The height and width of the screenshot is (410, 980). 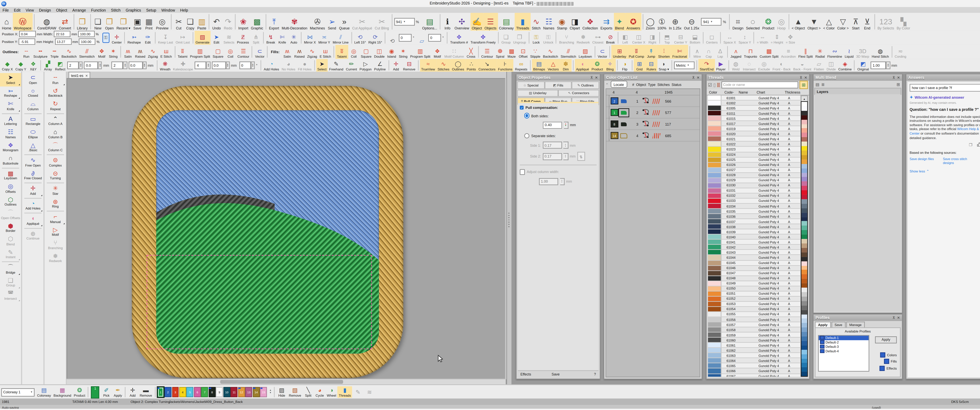 I want to click on thread-row-61023: 61023Gunold Poly 4A, so click(x=754, y=149).